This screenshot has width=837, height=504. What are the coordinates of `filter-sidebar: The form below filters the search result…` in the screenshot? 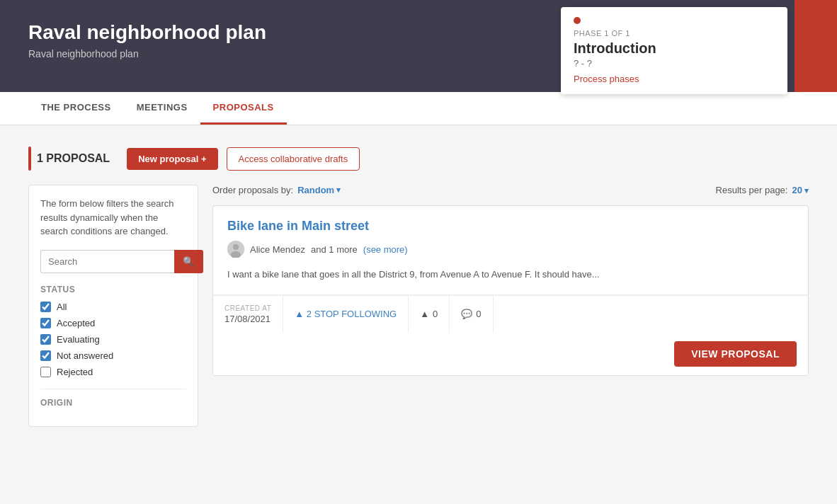 It's located at (113, 306).